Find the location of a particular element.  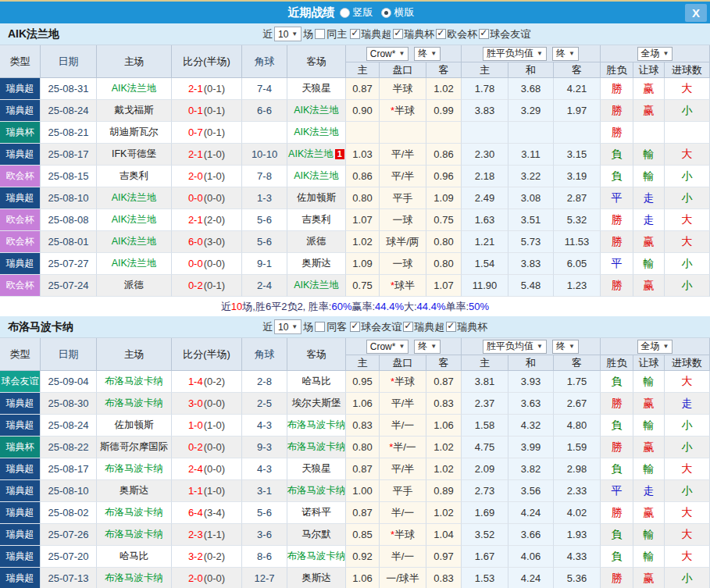

avg-draw-odds: 3.63 is located at coordinates (531, 404).